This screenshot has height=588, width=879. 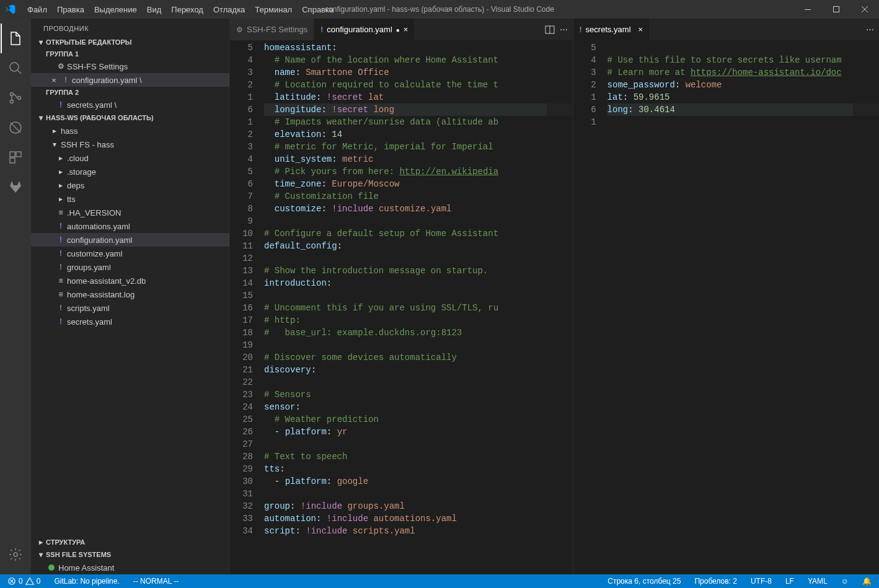 I want to click on dirty-indicator-icon, so click(x=398, y=30).